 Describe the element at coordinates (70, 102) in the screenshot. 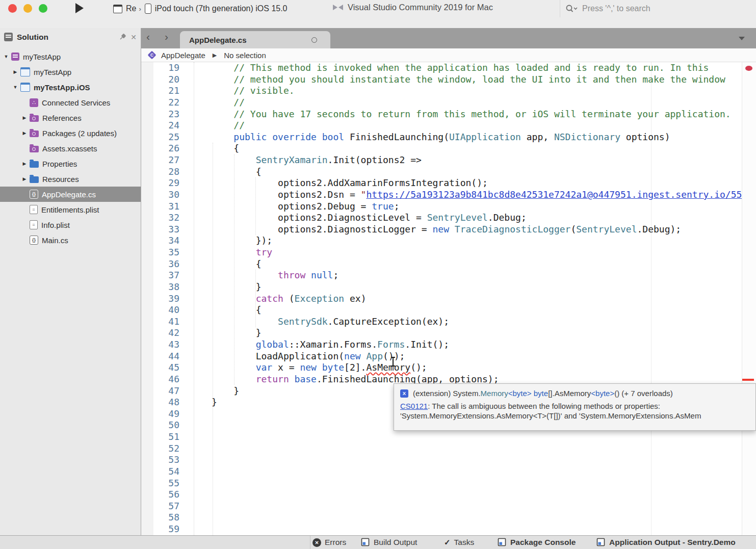

I see `tree-item-connected-services: ∴Connected Services` at that location.